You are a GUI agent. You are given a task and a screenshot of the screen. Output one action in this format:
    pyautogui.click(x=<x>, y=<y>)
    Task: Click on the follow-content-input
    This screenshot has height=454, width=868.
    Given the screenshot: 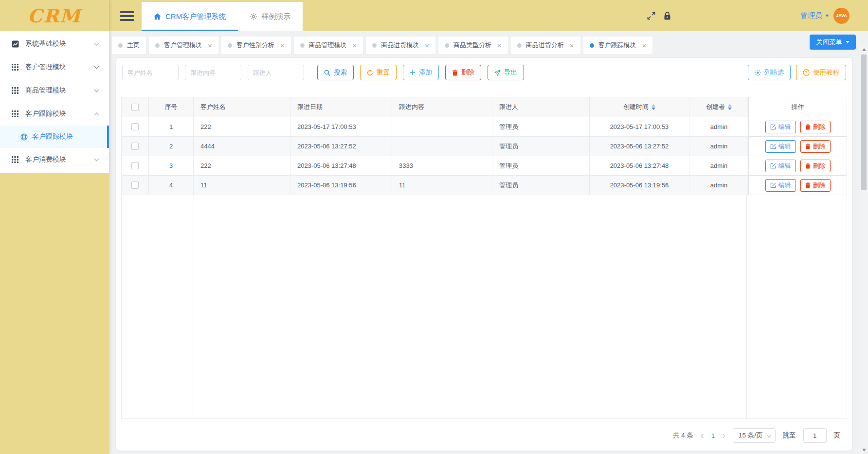 What is the action you would take?
    pyautogui.click(x=213, y=73)
    